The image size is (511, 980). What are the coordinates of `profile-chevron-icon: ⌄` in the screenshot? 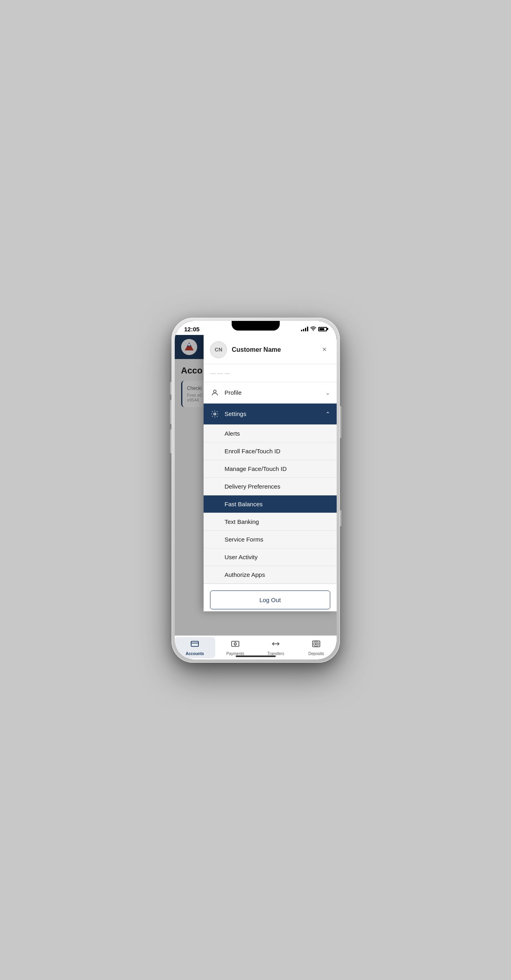 It's located at (328, 393).